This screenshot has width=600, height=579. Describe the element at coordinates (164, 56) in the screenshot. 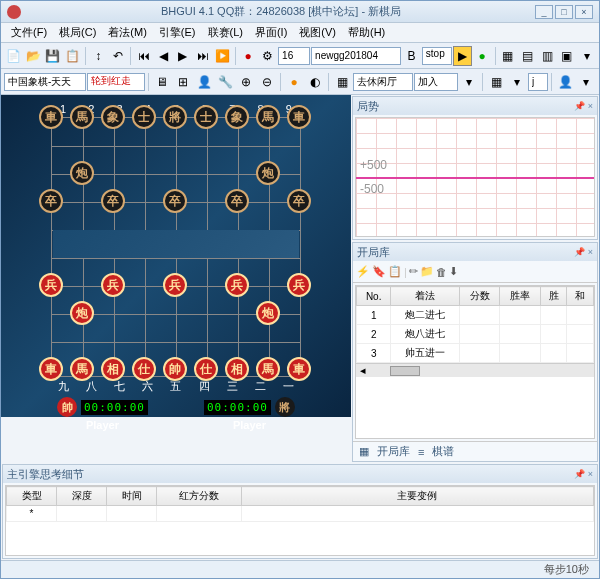

I see `prev-icon: ◀` at that location.